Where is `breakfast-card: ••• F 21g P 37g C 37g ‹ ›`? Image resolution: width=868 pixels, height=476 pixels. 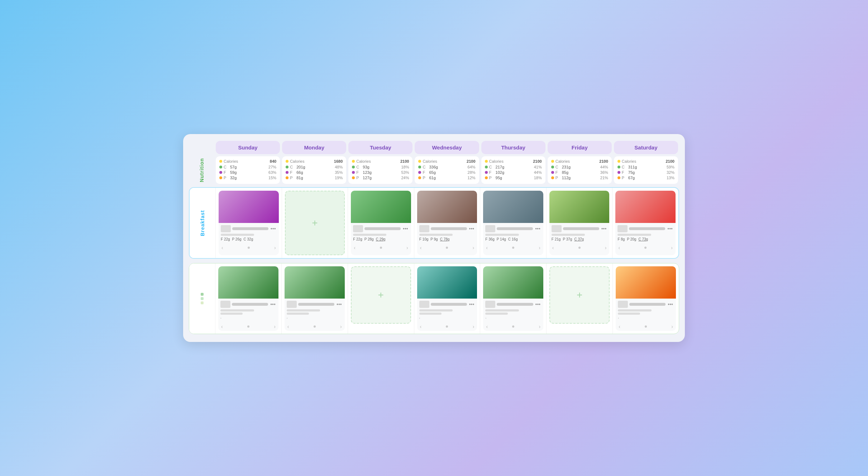
breakfast-card: ••• F 21g P 37g C 37g ‹ › is located at coordinates (580, 223).